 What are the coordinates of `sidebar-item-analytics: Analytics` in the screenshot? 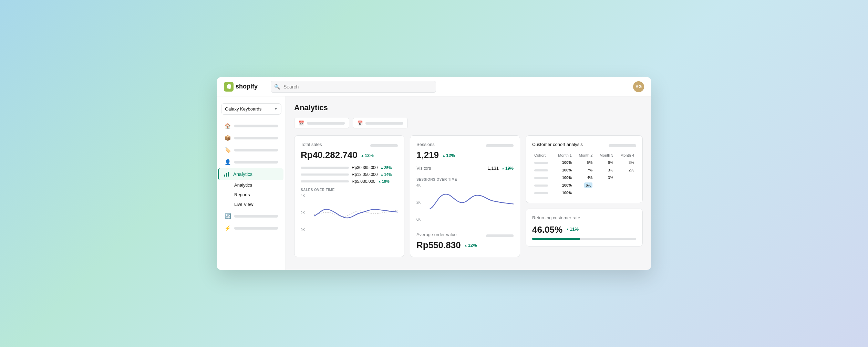 It's located at (251, 174).